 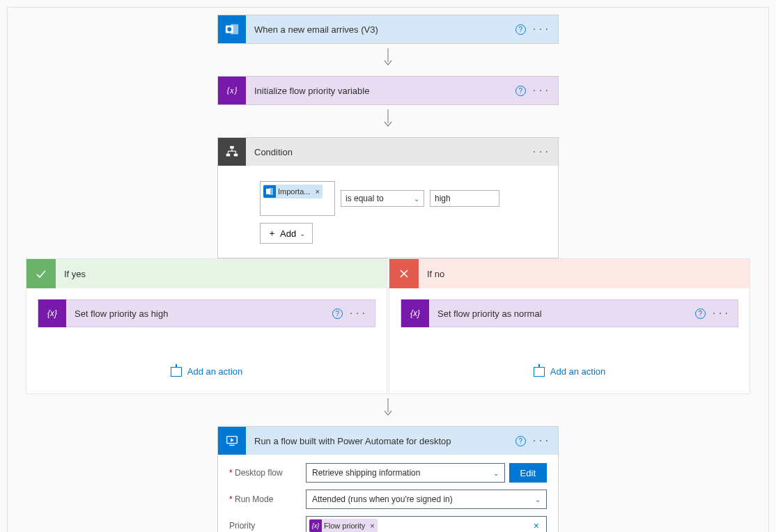 What do you see at coordinates (207, 372) in the screenshot?
I see `add-action-yes: Add an action` at bounding box center [207, 372].